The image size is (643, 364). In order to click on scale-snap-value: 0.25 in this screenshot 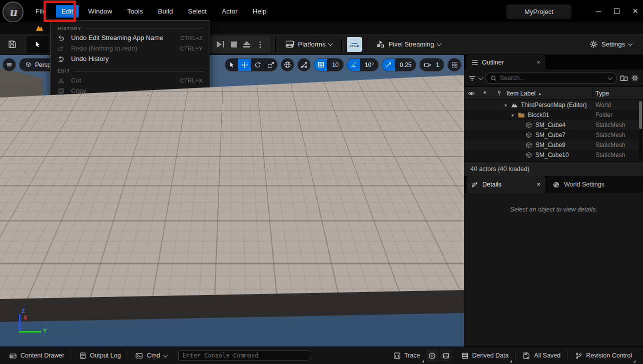, I will do `click(405, 65)`.